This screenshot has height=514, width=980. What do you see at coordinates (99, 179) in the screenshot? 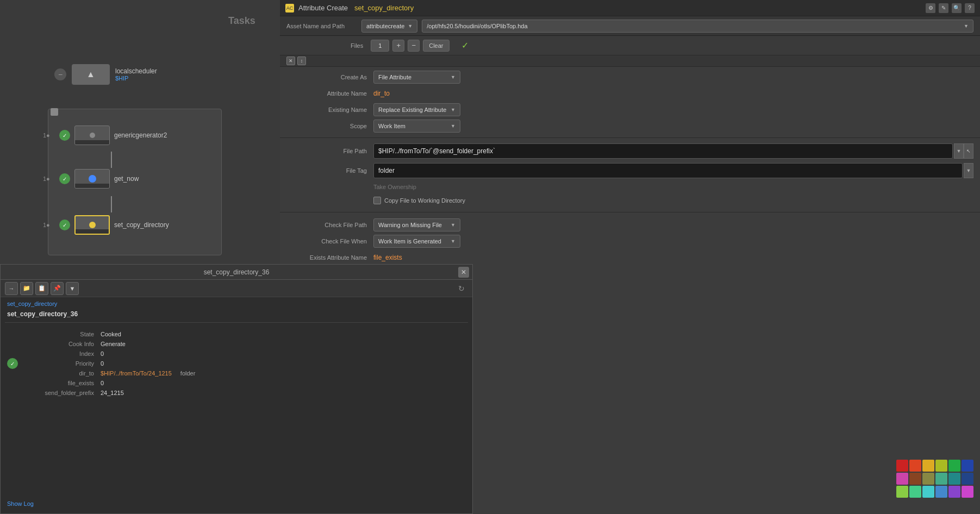
I see `node-item: 1● ✓ get_now` at bounding box center [99, 179].